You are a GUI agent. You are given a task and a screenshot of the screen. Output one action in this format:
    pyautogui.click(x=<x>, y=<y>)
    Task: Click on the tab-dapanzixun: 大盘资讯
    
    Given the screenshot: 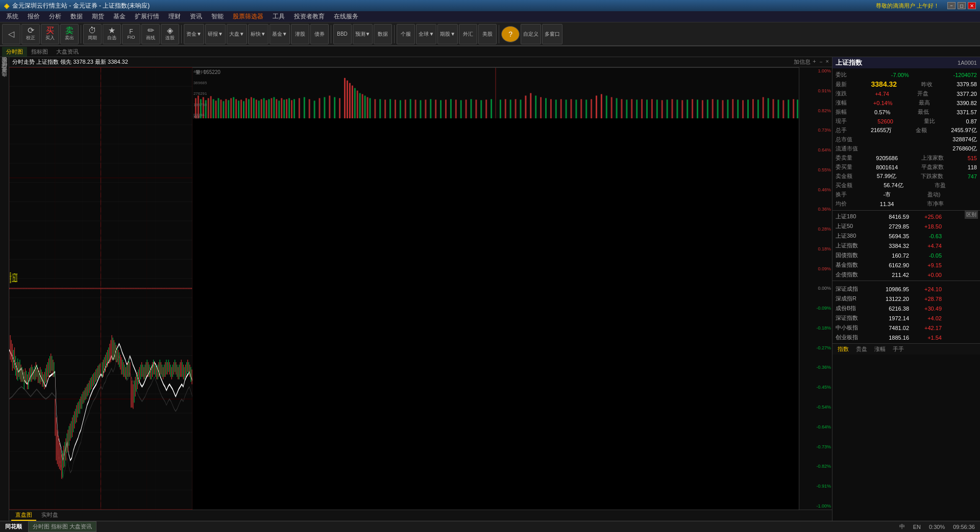 What is the action you would take?
    pyautogui.click(x=67, y=52)
    